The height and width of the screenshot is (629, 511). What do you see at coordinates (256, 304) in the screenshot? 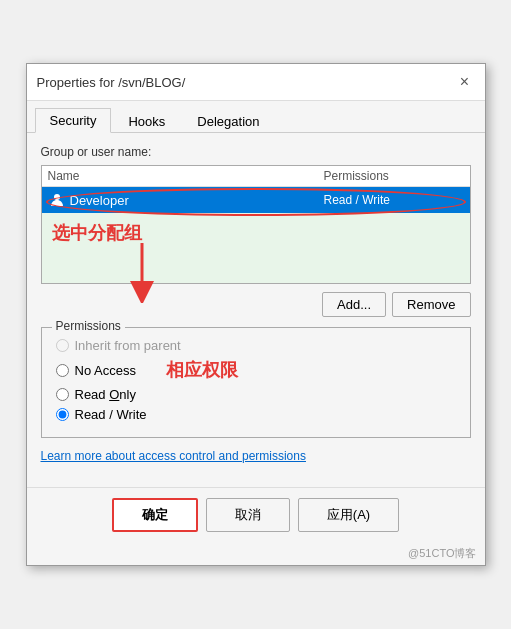
I see `table-actions: Add... Remove` at bounding box center [256, 304].